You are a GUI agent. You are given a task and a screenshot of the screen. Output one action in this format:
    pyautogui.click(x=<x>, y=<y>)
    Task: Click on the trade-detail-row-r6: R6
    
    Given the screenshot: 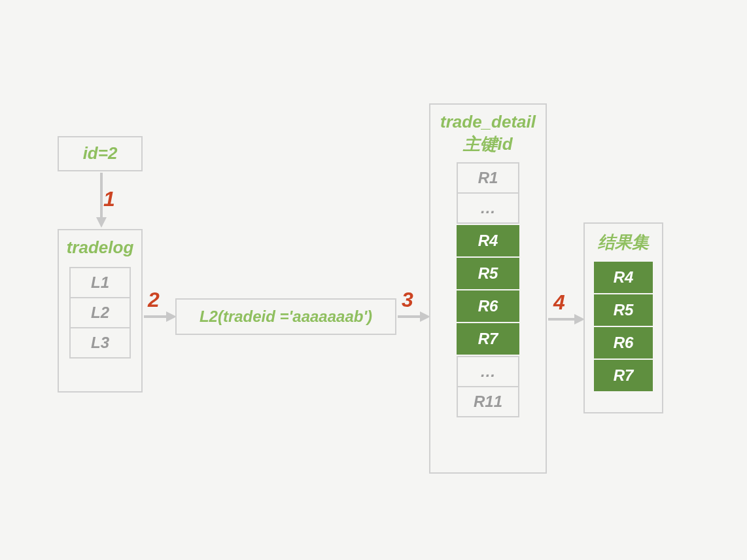 What is the action you would take?
    pyautogui.click(x=488, y=306)
    